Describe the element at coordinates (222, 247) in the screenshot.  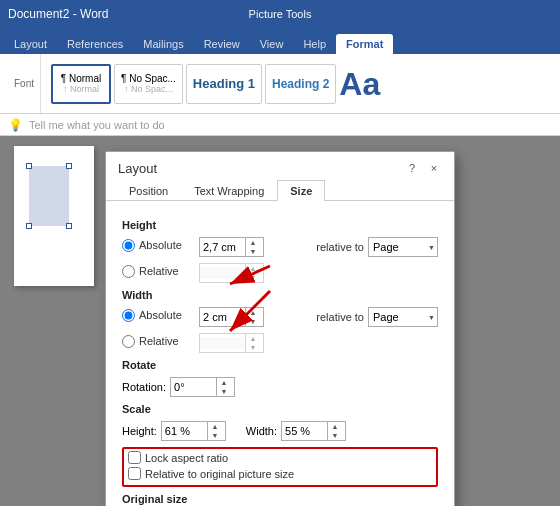
I see `height-absolute-input` at that location.